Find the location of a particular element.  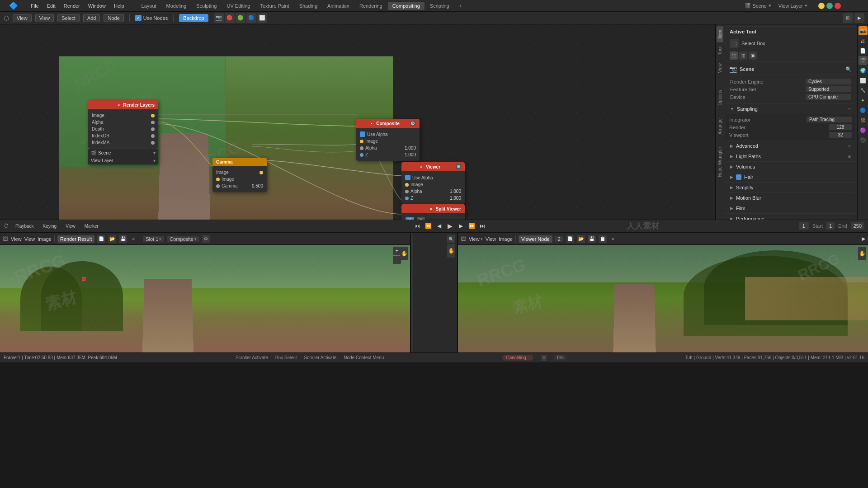

prop-icon-data: 🟣 is located at coordinates (863, 130).